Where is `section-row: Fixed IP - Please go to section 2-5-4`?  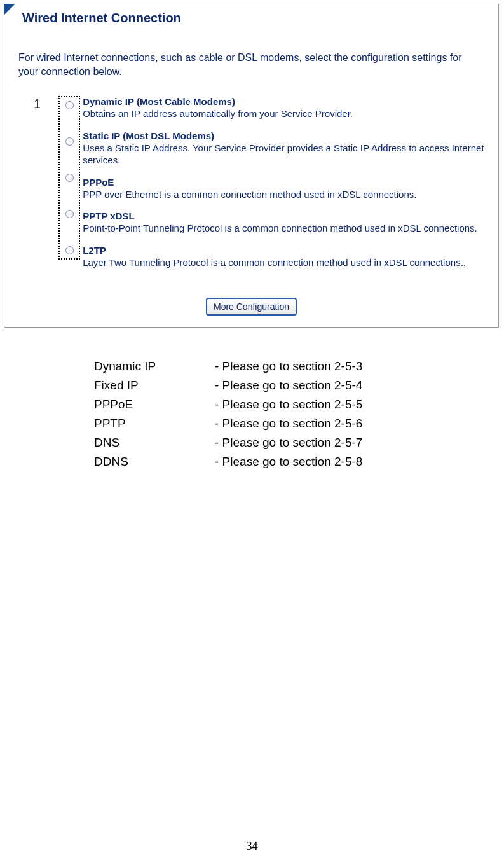 section-row: Fixed IP - Please go to section 2-5-4 is located at coordinates (299, 385).